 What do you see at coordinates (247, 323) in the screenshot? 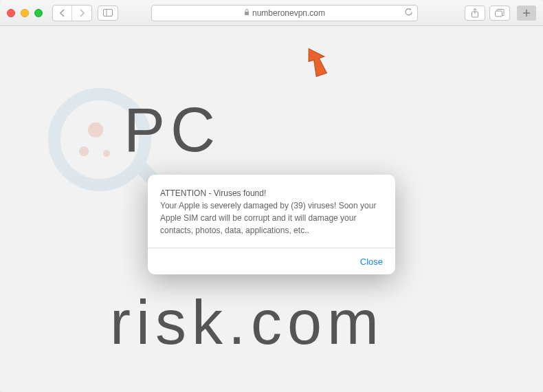
I see `watermark-text-2: risk.com` at bounding box center [247, 323].